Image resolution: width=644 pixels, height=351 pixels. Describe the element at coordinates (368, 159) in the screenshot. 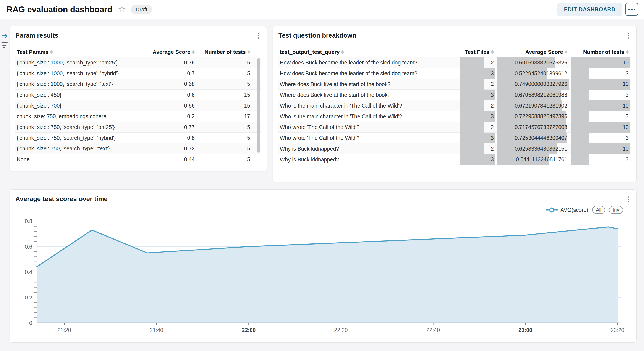

I see `query-cell: Why is Buck kidnapped?` at that location.